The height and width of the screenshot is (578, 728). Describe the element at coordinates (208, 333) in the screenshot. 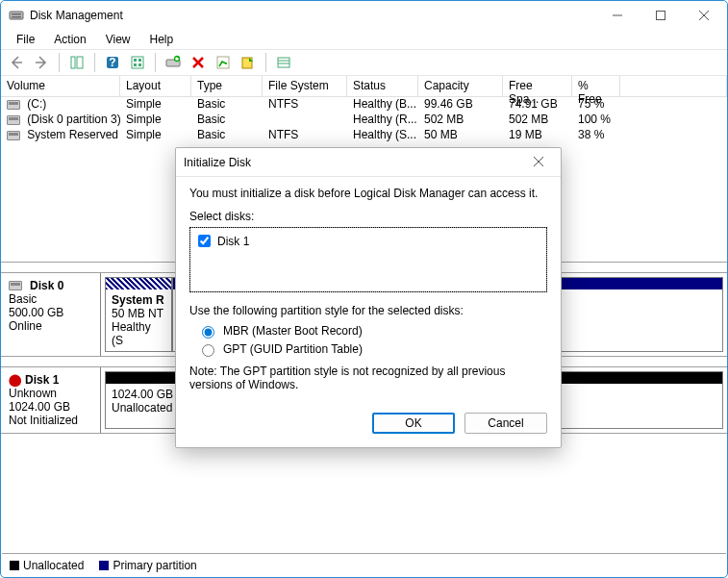

I see `mbr-radio` at that location.